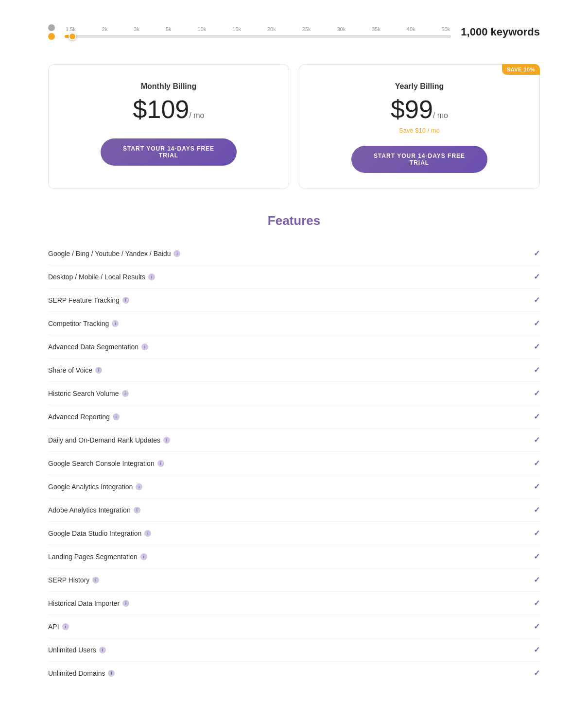  I want to click on feature-left: Advanced Reportingi, so click(84, 417).